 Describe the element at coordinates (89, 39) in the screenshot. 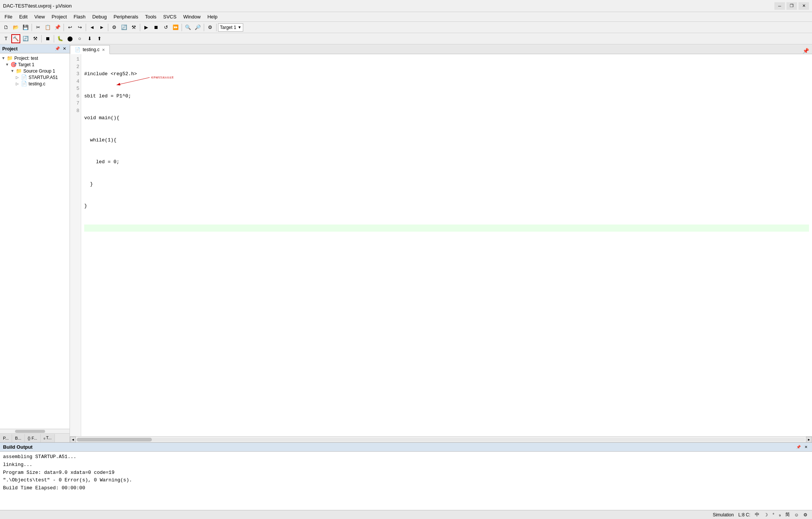

I see `step-in-button: ⬇` at that location.